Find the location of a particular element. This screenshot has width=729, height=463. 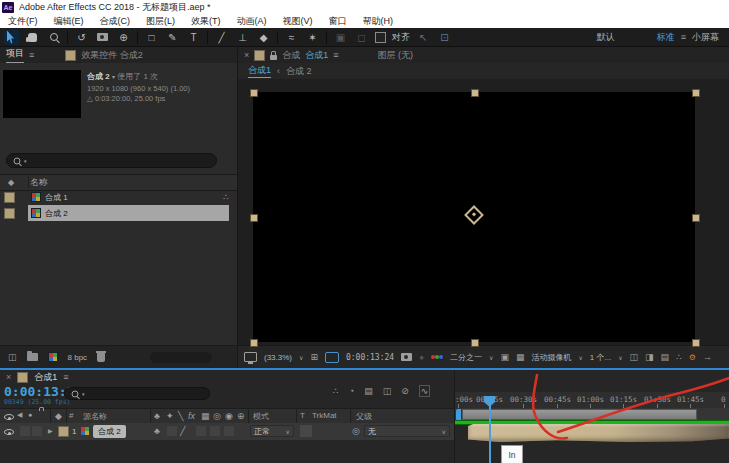

layer-label-chip is located at coordinates (64, 432).